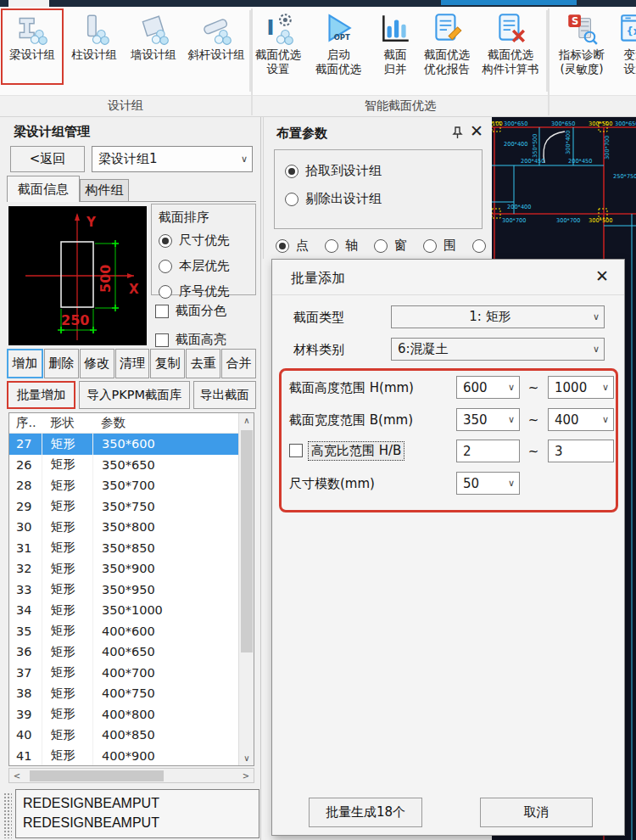 The height and width of the screenshot is (840, 636). What do you see at coordinates (67, 423) in the screenshot?
I see `col-shape: 形状` at bounding box center [67, 423].